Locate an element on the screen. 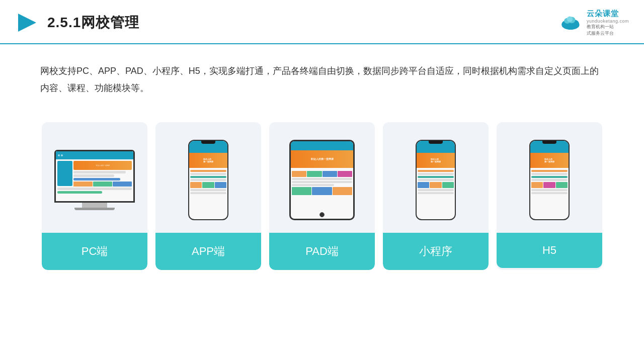 This screenshot has height=362, width=644. pc-screen-body: 职达人的第一堂网课 is located at coordinates (95, 180).